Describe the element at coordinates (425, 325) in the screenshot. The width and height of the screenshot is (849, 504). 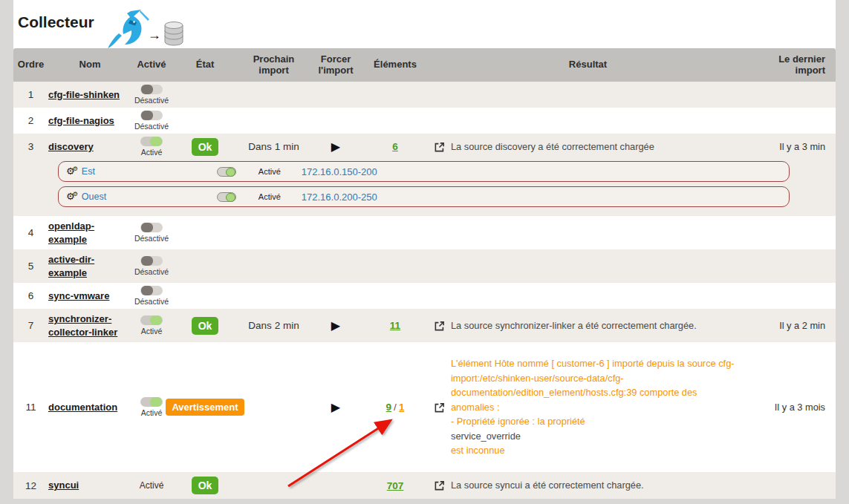
I see `source-row-synchronizer-collector-linker: 7synchronizer-collector-linkerActivéOkDa…` at that location.